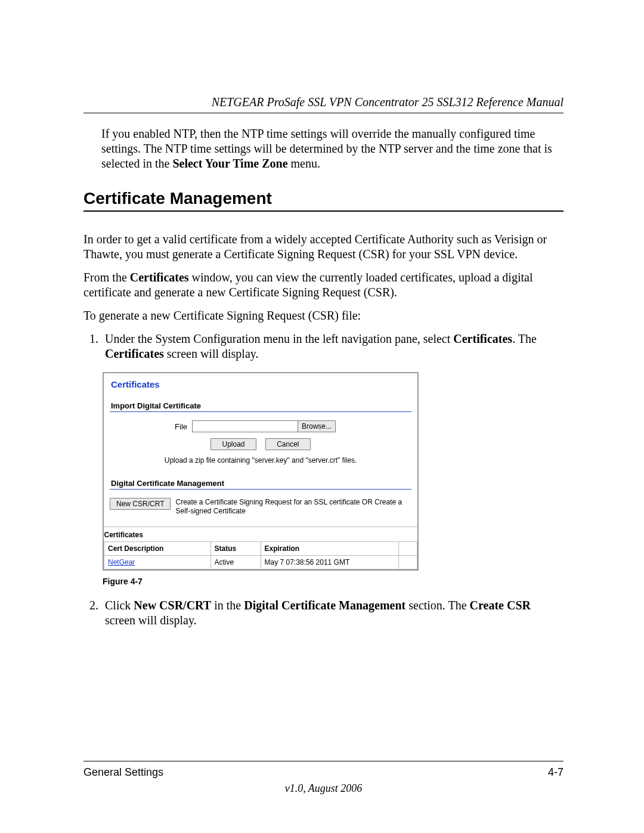 The image size is (644, 833). Describe the element at coordinates (119, 605) in the screenshot. I see `s2a: Click` at that location.